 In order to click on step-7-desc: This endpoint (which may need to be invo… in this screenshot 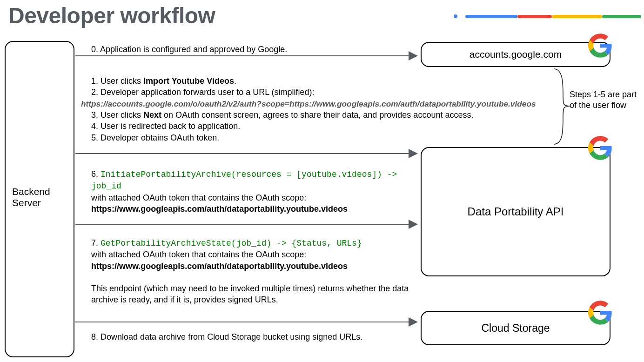, I will do `click(250, 294)`.